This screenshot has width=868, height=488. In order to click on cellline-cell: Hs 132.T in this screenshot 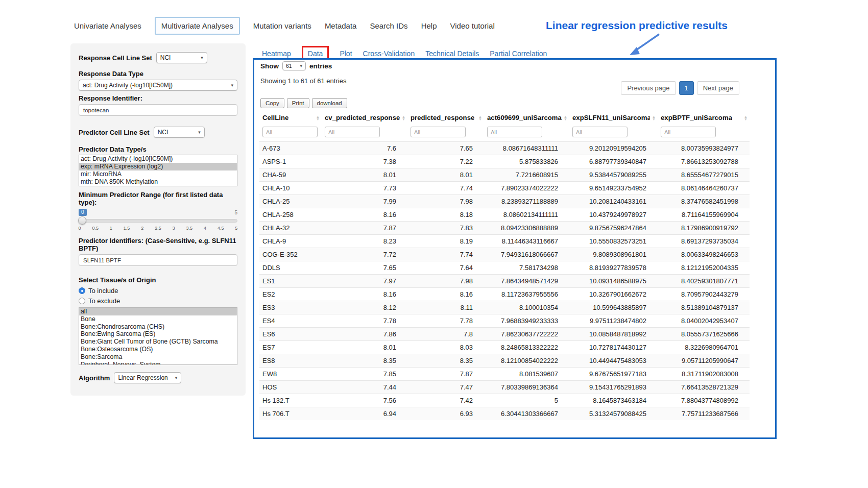, I will do `click(291, 401)`.